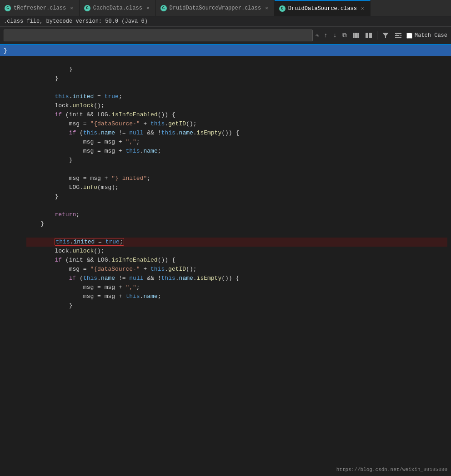  Describe the element at coordinates (237, 178) in the screenshot. I see `code-line-14: msg = msg + "} inited";` at that location.